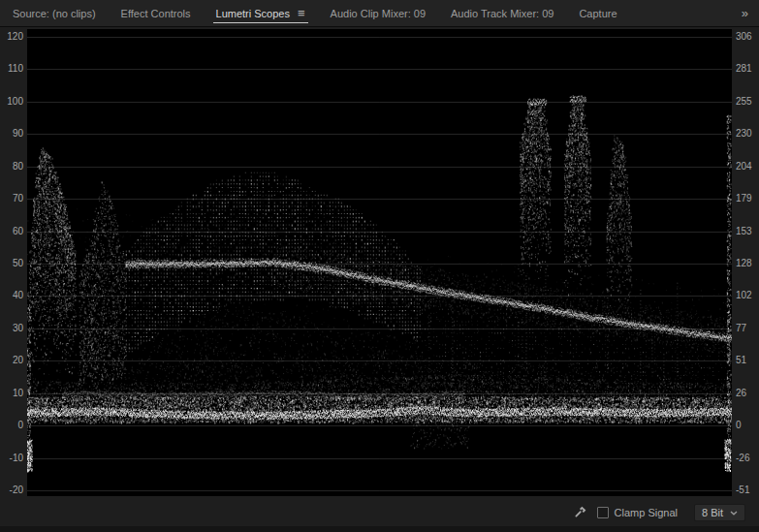 Image resolution: width=759 pixels, height=532 pixels. I want to click on panel-menu-icon: ≡, so click(301, 14).